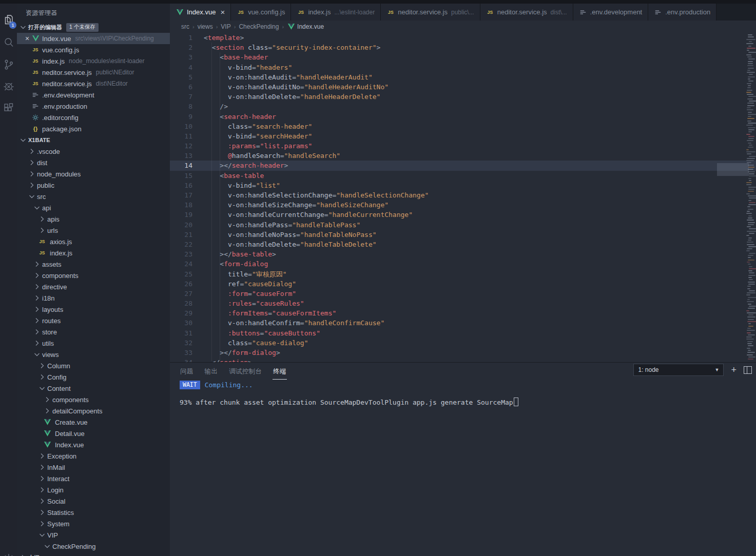 Image resolution: width=756 pixels, height=556 pixels. What do you see at coordinates (93, 287) in the screenshot?
I see `tree-item-directive: directive` at bounding box center [93, 287].